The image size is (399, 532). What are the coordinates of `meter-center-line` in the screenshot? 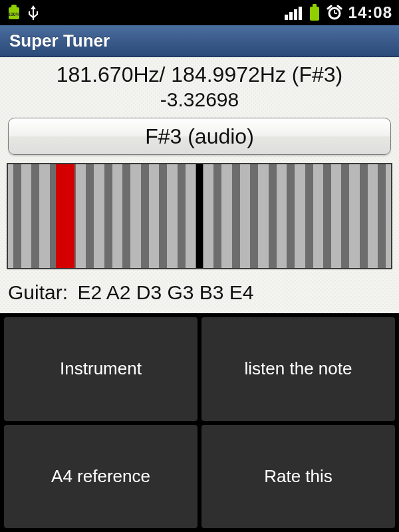 It's located at (200, 216).